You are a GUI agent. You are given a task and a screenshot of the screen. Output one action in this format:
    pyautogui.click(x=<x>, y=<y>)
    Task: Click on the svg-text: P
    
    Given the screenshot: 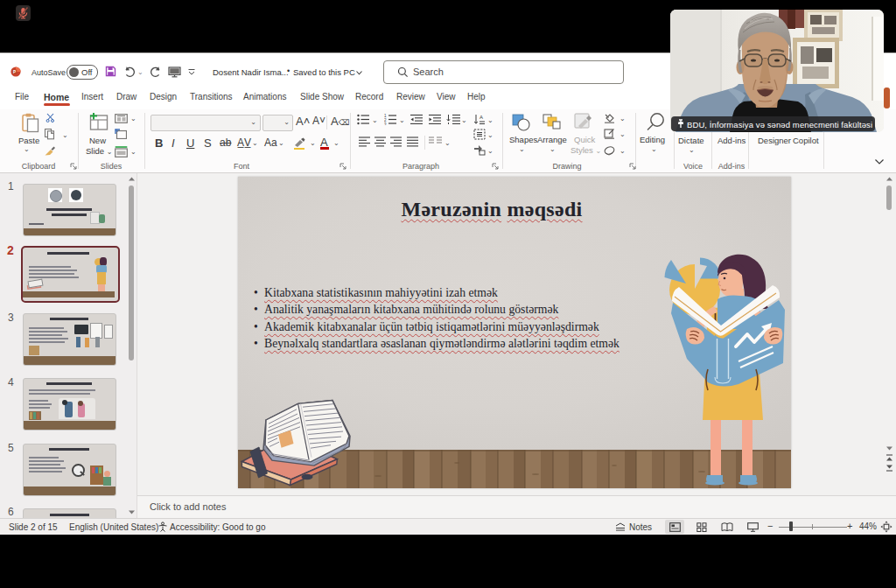 What is the action you would take?
    pyautogui.click(x=14, y=72)
    